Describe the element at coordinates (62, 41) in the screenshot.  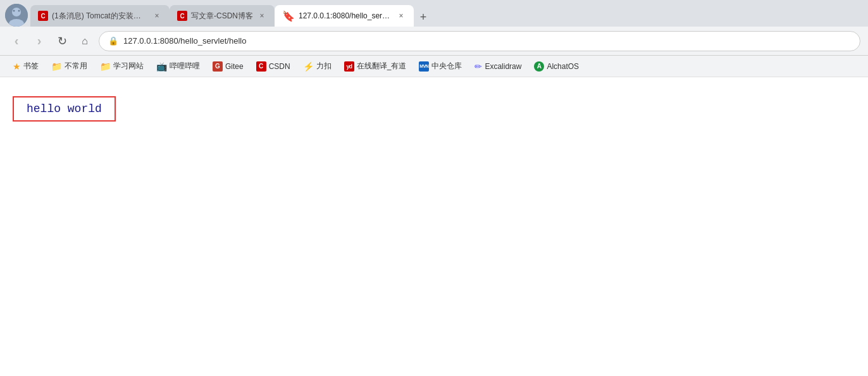
I see `reload-button: ↻` at that location.